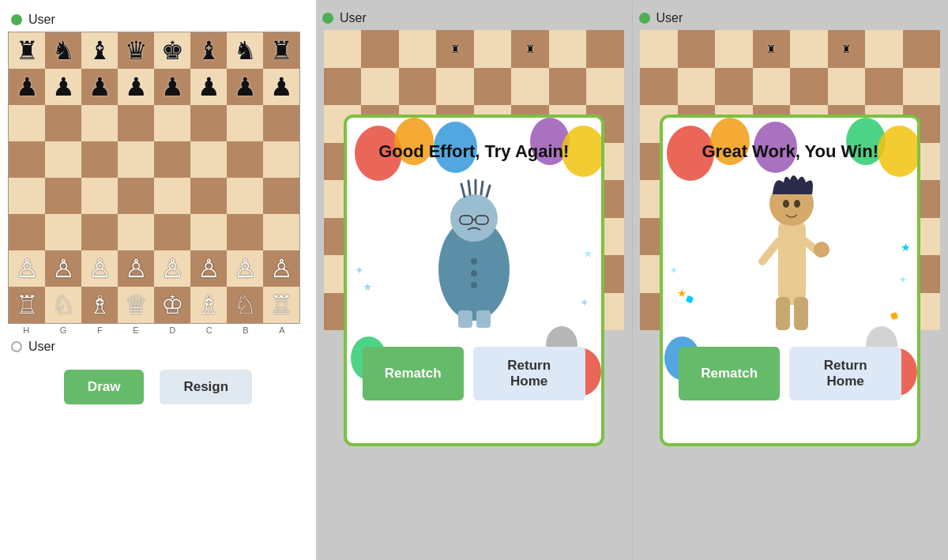  I want to click on w-balloon-yellow, so click(897, 152).